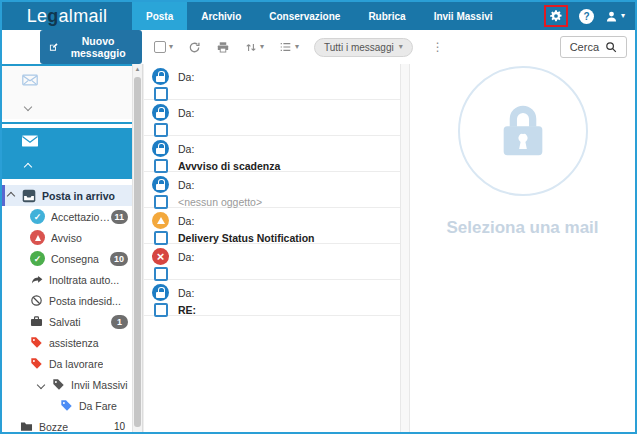 This screenshot has height=434, width=637. I want to click on unread-badge: 10, so click(119, 259).